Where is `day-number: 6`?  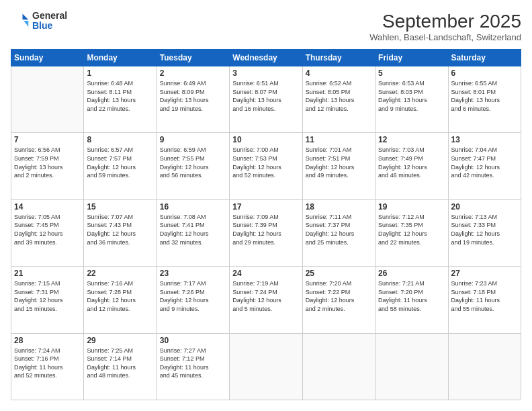 day-number: 6 is located at coordinates (485, 73).